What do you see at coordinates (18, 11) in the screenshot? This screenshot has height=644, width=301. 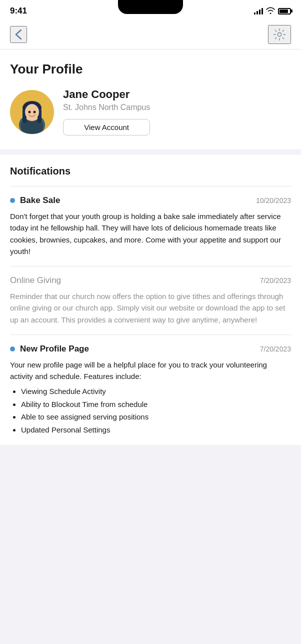 I see `status-time: 9:41` at bounding box center [18, 11].